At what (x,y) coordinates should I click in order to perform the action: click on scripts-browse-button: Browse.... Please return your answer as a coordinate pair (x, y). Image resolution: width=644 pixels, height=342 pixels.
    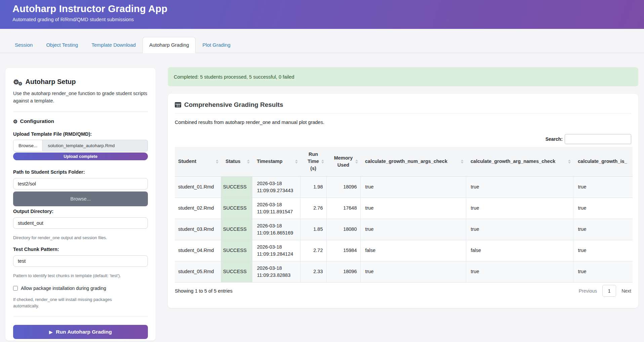
    Looking at the image, I should click on (81, 199).